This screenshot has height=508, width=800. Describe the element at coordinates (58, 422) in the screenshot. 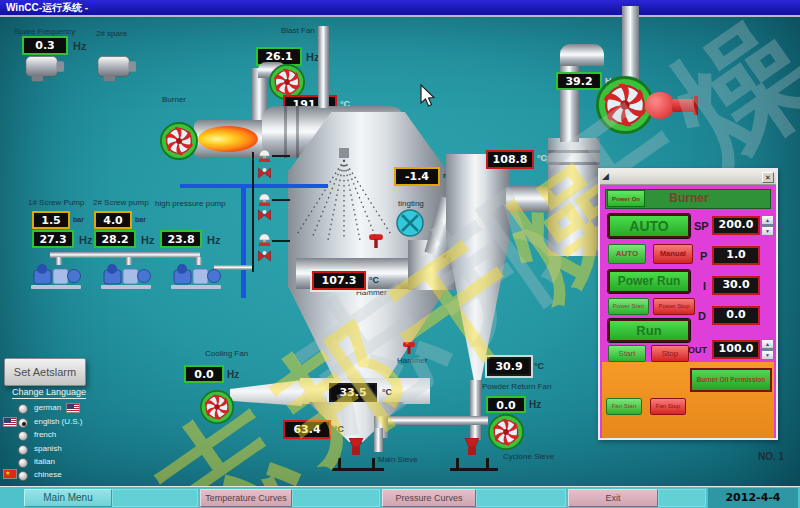

I see `language-option-english: english (U.S.)` at that location.